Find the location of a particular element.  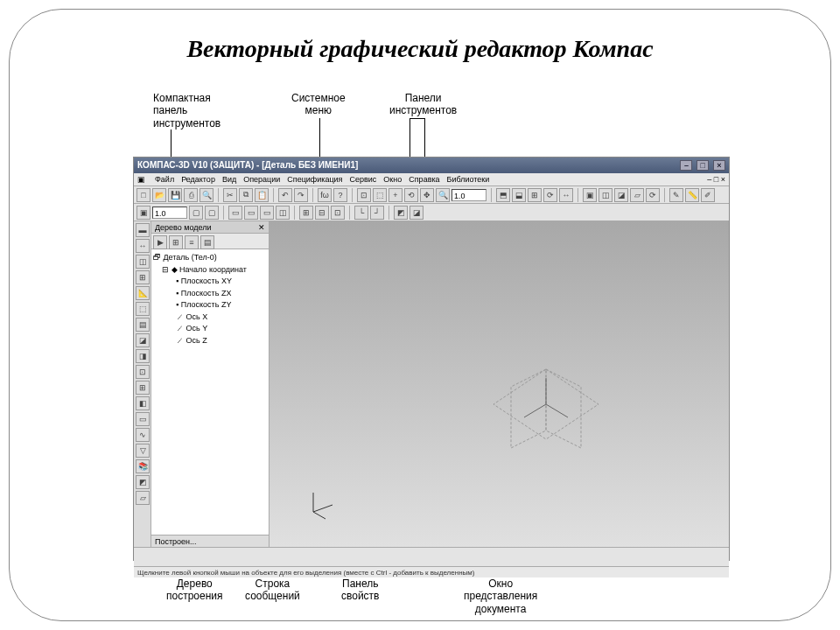

menu-editor: Редактор is located at coordinates (198, 179).